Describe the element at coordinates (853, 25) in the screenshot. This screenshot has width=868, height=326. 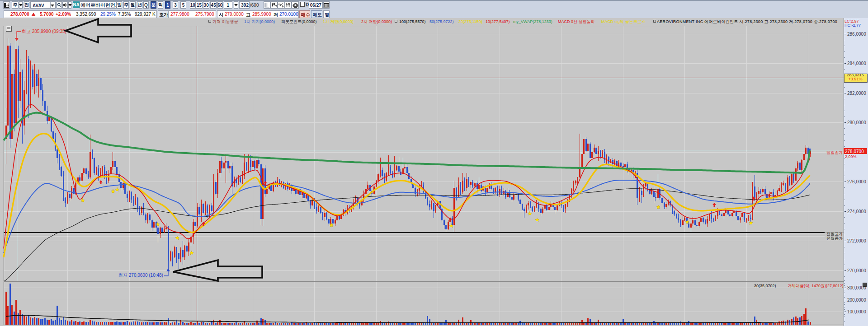
I see `svg-text: HC:-2,77` at that location.